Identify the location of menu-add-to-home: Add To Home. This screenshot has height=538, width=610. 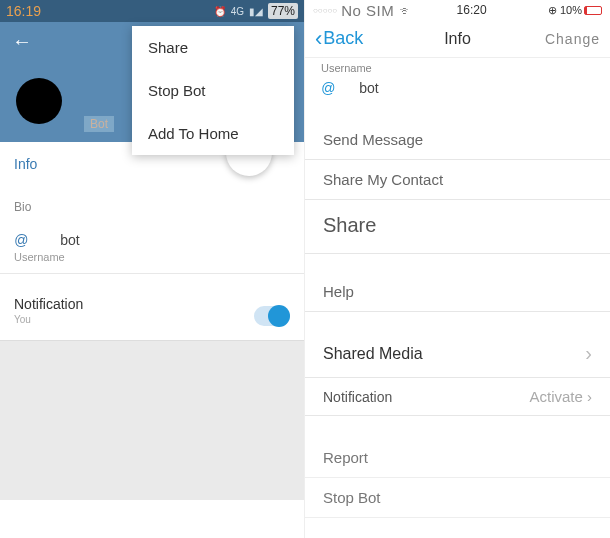
(213, 134).